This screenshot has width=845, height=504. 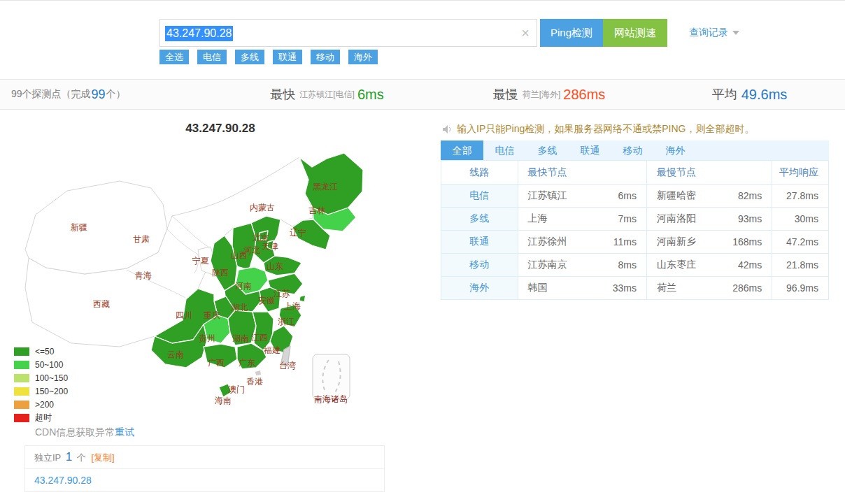 I want to click on province-label-x: 甘肃, so click(x=141, y=239).